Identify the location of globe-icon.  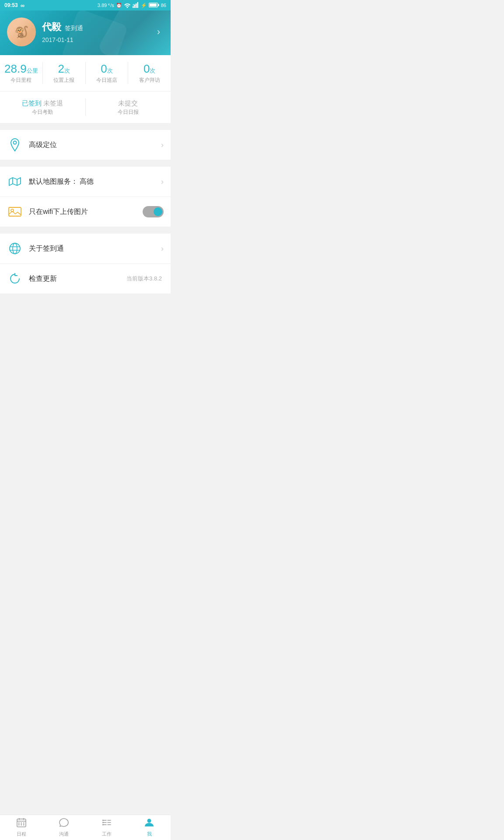
(15, 248).